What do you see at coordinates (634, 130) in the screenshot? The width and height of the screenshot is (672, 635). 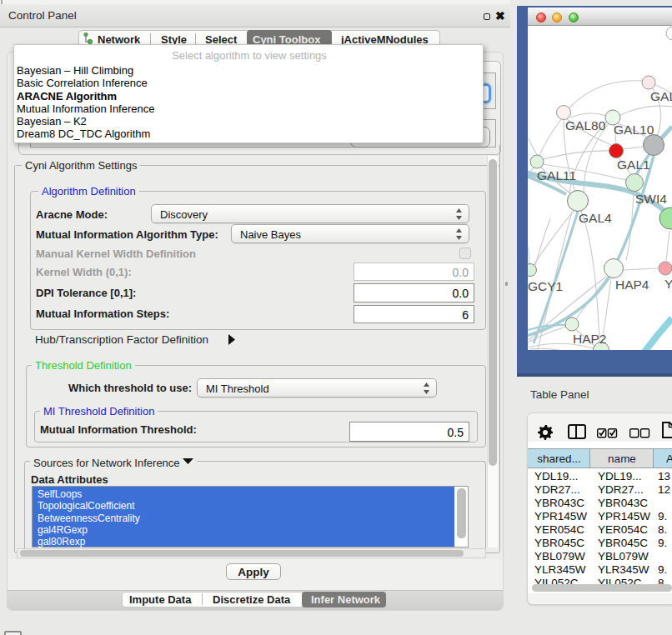 I see `svg-text: GAL10` at bounding box center [634, 130].